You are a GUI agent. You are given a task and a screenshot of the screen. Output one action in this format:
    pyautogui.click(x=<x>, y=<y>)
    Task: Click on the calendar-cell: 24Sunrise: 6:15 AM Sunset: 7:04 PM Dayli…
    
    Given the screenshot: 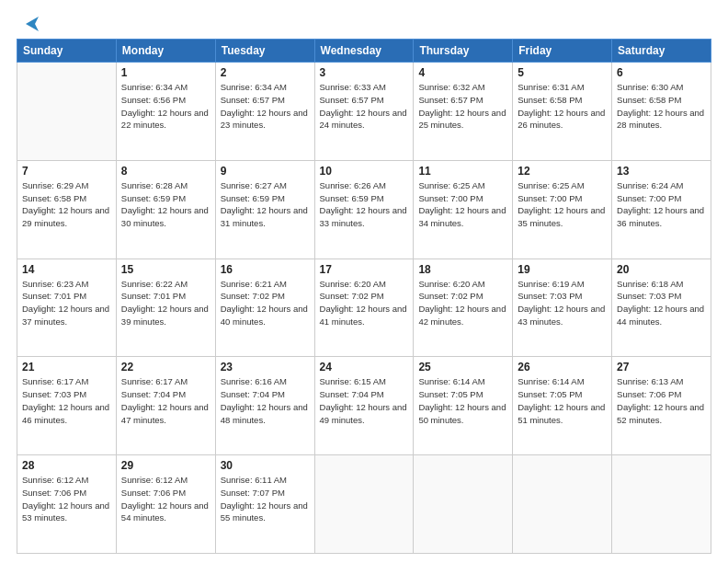 What is the action you would take?
    pyautogui.click(x=364, y=407)
    